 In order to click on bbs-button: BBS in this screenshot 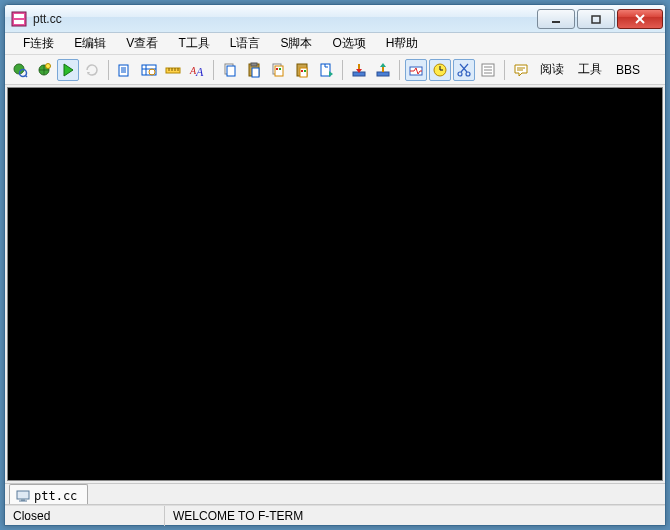, I will do `click(628, 70)`.